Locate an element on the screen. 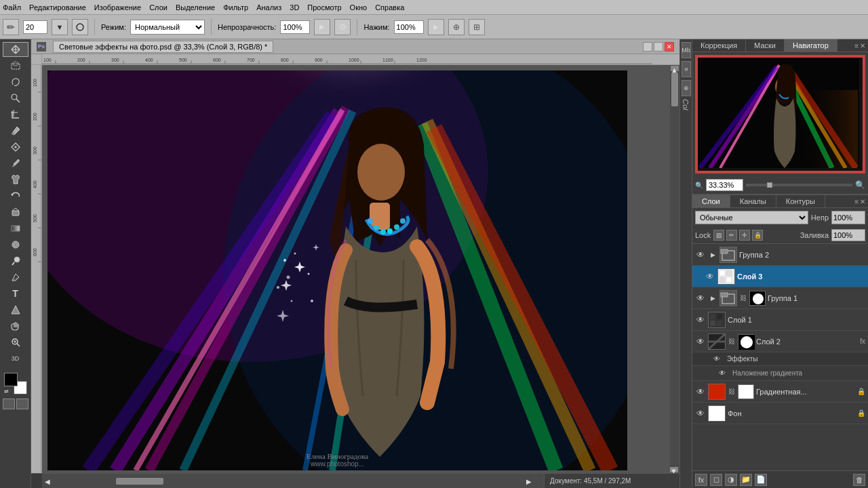 The width and height of the screenshot is (868, 488). layers-panel-close: ✕ is located at coordinates (863, 202).